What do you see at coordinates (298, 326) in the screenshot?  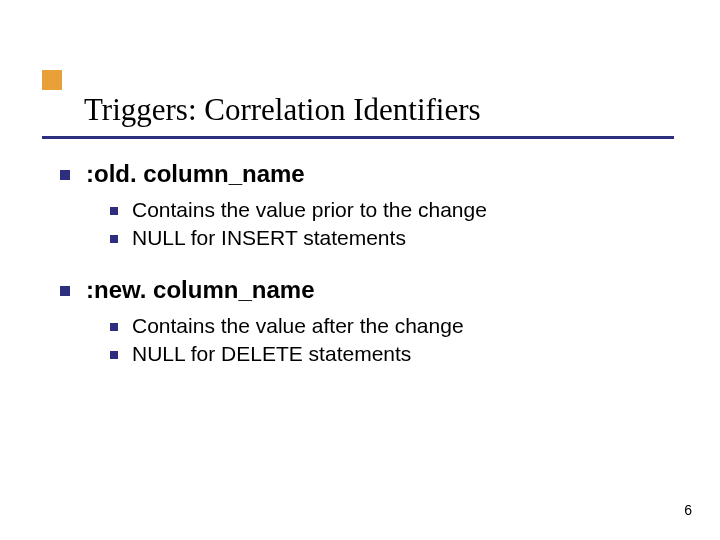 I see `list-item-label: Contains the value after the change` at bounding box center [298, 326].